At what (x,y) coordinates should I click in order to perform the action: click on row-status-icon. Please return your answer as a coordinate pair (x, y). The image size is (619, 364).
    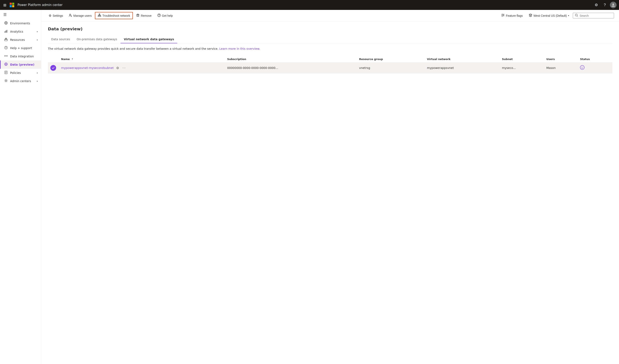
    Looking at the image, I should click on (582, 68).